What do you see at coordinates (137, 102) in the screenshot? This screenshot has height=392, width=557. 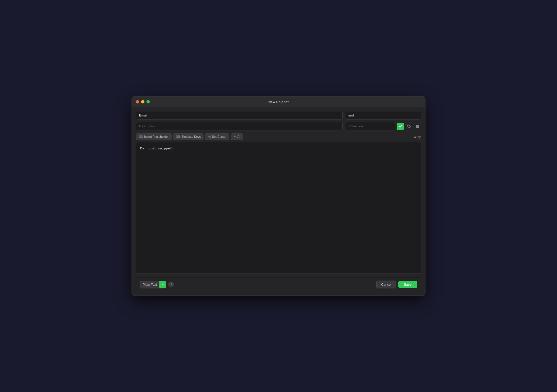 I see `close-button` at bounding box center [137, 102].